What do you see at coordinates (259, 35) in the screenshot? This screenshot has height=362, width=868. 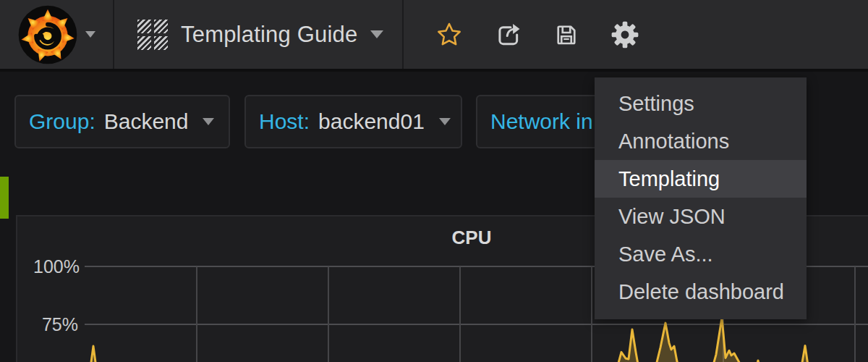 I see `dashboard-title-button: Templating Guide` at bounding box center [259, 35].